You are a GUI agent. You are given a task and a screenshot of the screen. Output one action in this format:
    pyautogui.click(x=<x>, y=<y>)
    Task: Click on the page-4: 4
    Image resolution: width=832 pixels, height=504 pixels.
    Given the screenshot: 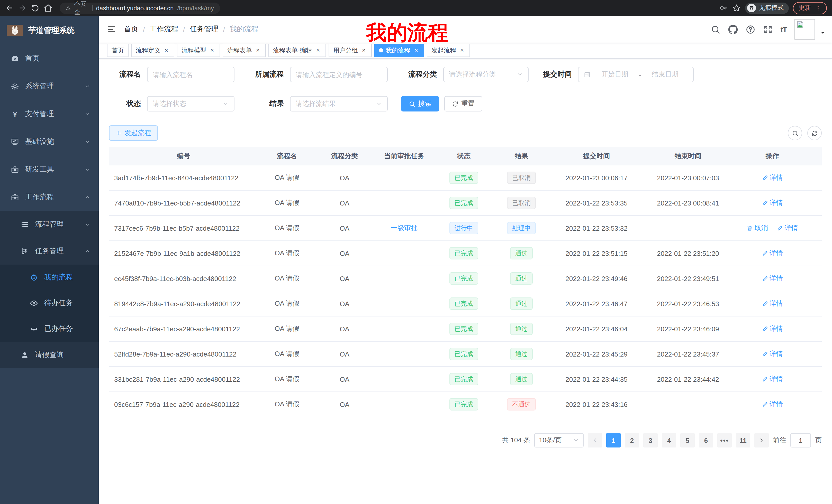 What is the action you would take?
    pyautogui.click(x=669, y=440)
    